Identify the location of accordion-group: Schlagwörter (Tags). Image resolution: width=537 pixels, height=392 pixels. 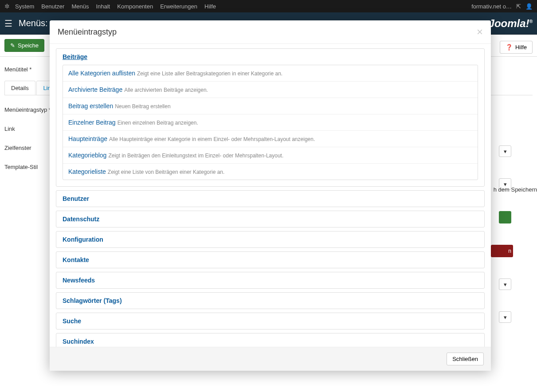
(270, 301).